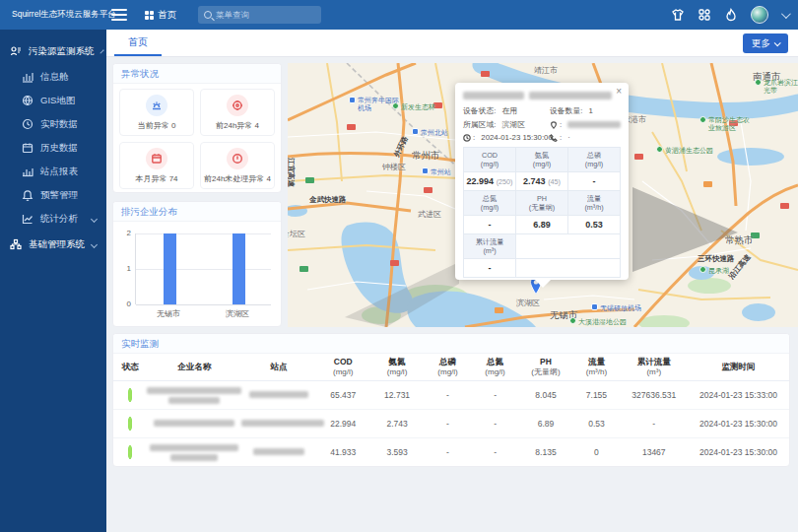 This screenshot has width=798, height=532. What do you see at coordinates (554, 138) in the screenshot?
I see `phone-icon` at bounding box center [554, 138].